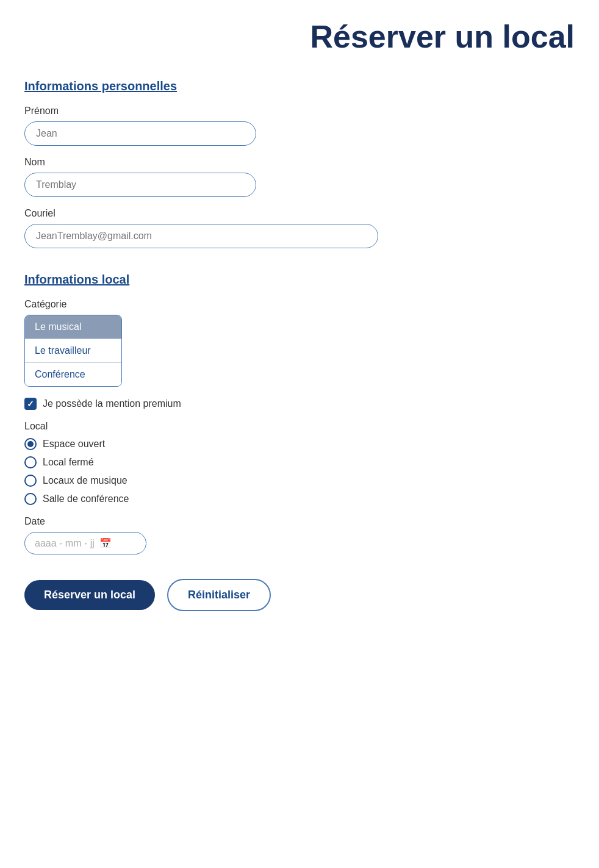  What do you see at coordinates (30, 462) in the screenshot?
I see `radio-local-ferme-indicator` at bounding box center [30, 462].